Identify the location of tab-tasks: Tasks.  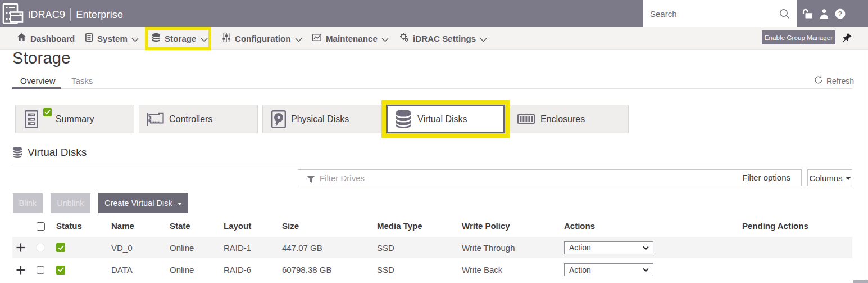
(82, 81).